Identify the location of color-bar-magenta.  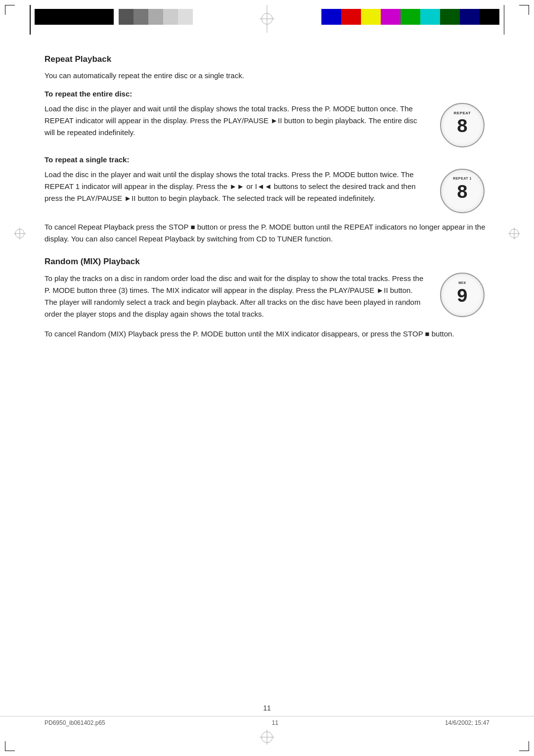
(391, 17).